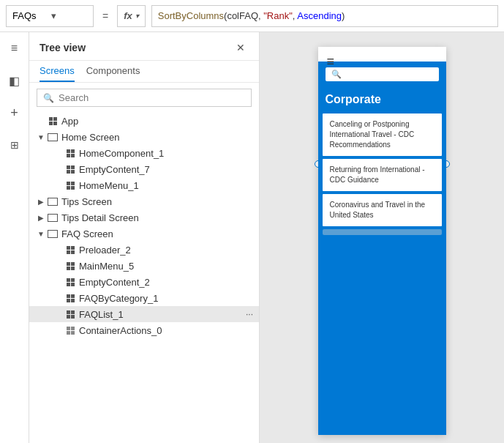  I want to click on phone-search-input, so click(389, 75).